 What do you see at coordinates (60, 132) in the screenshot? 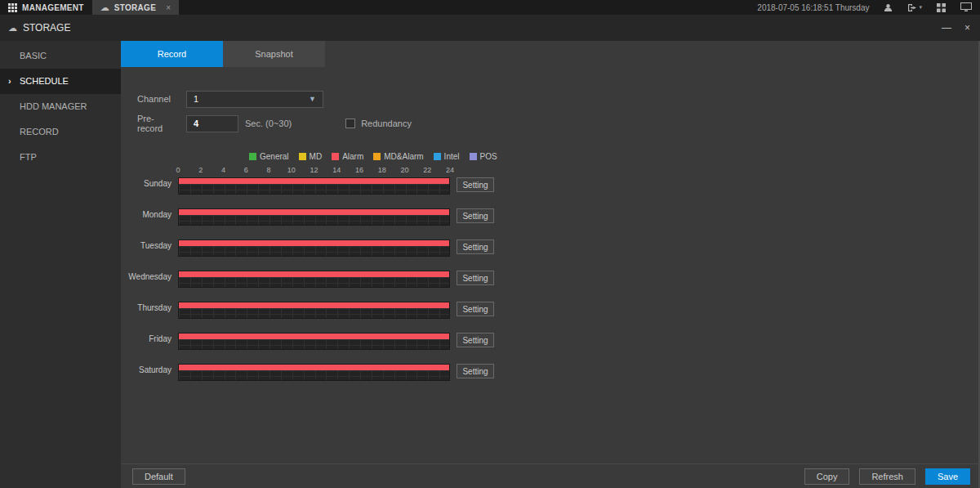
I see `sidebar-item-record: RECORD` at bounding box center [60, 132].